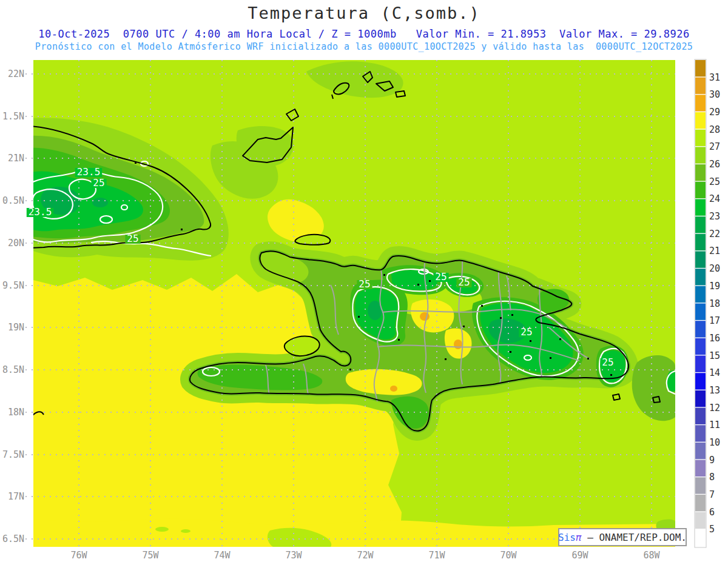 This screenshot has height=562, width=728. I want to click on lat-label: 8.5N, so click(13, 370).